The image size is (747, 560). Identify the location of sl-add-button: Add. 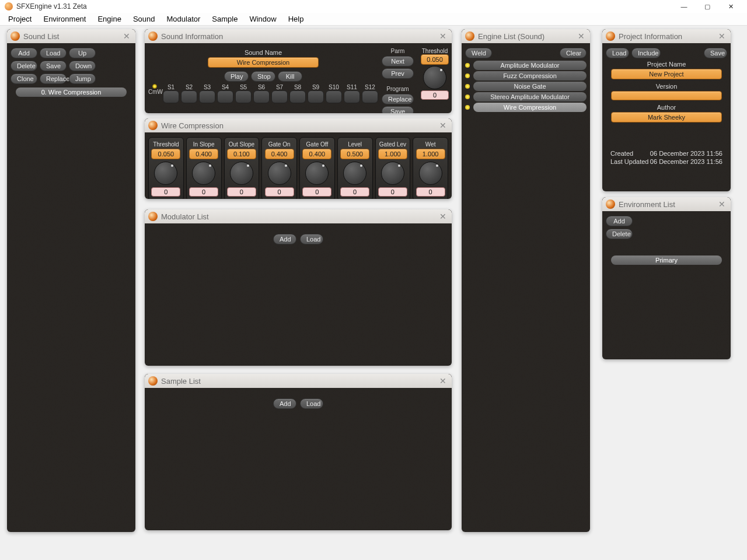
(24, 53).